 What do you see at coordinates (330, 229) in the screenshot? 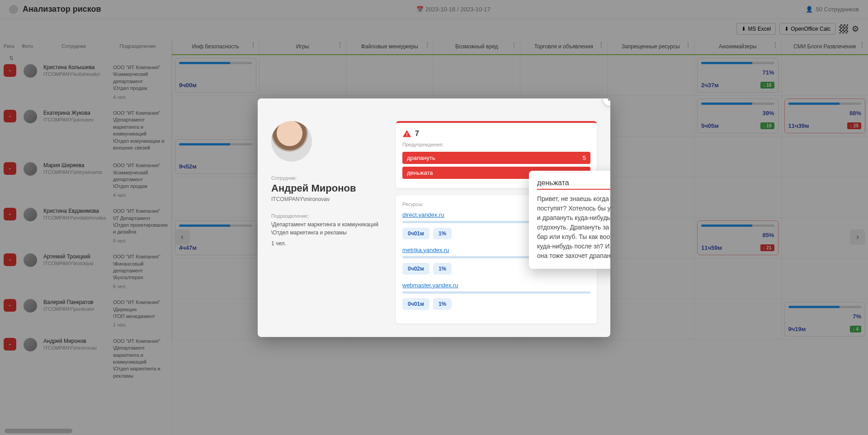
I see `profile-dept: \Департамент маркетинга и коммуникаций\О…` at bounding box center [330, 229].